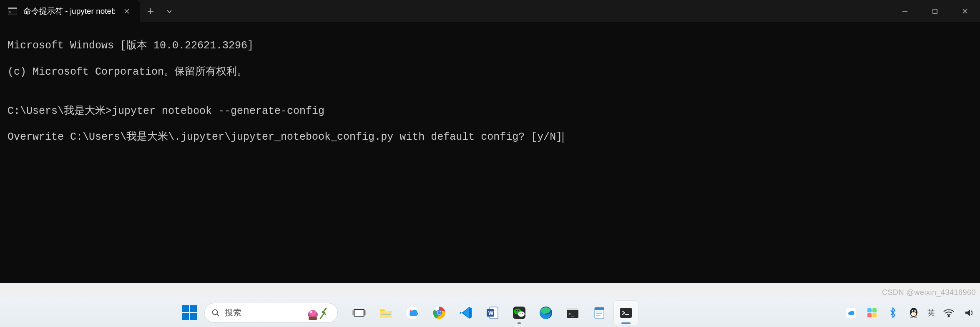 The height and width of the screenshot is (327, 980). Describe the element at coordinates (935, 11) in the screenshot. I see `window-controls` at that location.